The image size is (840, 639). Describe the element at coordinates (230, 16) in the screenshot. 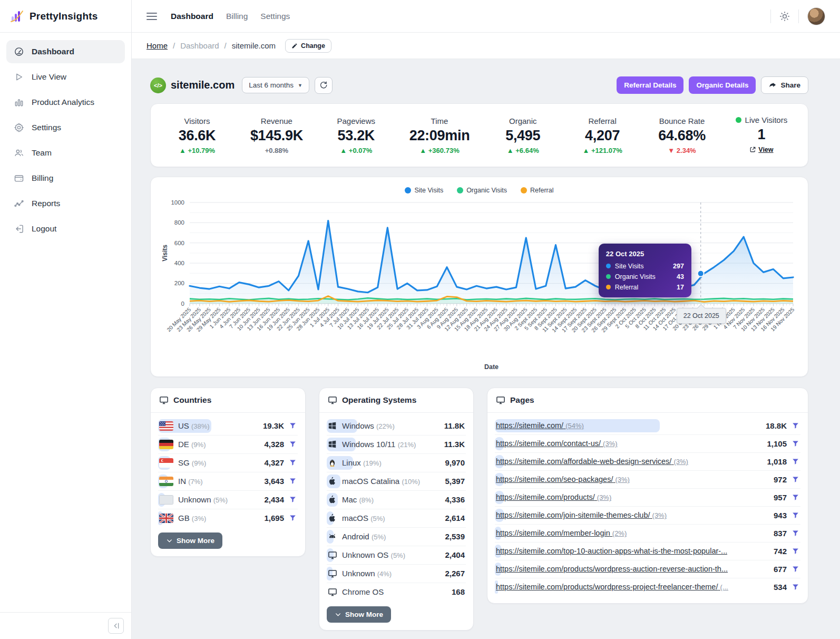

I see `top-nav: DashboardBillingSettings` at that location.